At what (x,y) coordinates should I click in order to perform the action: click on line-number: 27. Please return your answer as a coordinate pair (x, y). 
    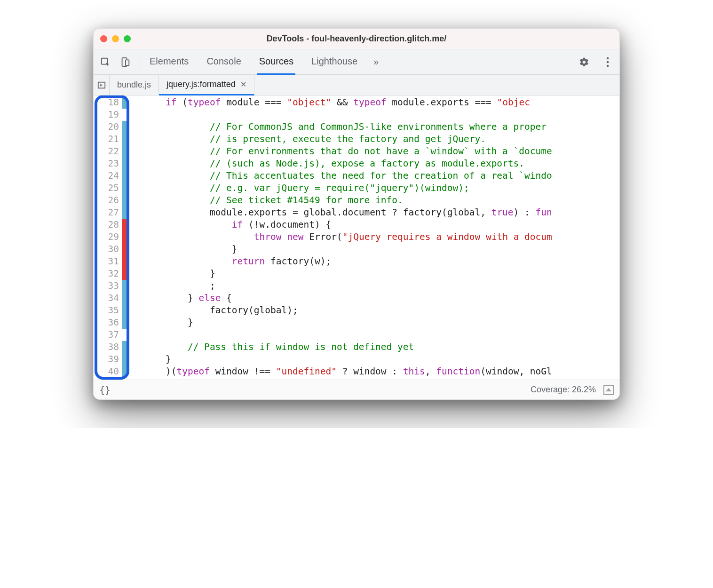
    Looking at the image, I should click on (111, 213).